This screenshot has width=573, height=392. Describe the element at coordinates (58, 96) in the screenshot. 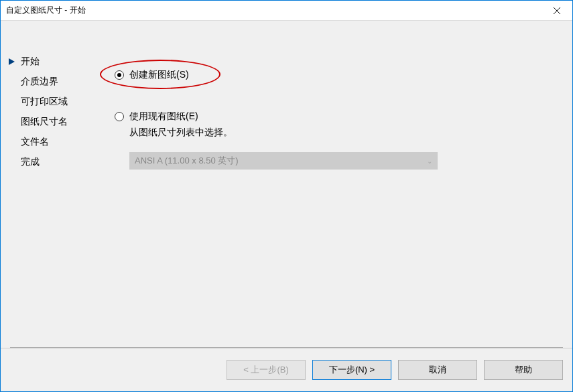

I see `wizard-steps-sidebar: 开始 介质边界 可打印区域 图纸尺寸名 文件名 完成` at that location.